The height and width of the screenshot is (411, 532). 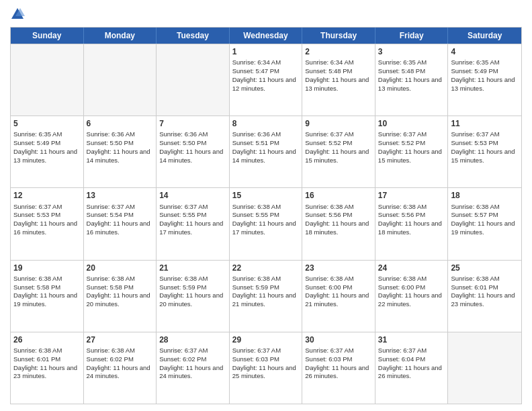 What do you see at coordinates (47, 152) in the screenshot?
I see `cal-cell: 5Sunrise: 6:35 AM Sunset: 5:49 PM Daylig…` at bounding box center [47, 152].